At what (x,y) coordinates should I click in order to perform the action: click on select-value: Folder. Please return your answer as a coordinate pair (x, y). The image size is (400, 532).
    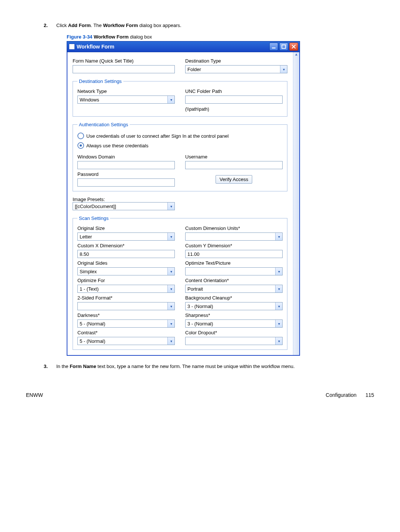
    Looking at the image, I should click on (233, 70).